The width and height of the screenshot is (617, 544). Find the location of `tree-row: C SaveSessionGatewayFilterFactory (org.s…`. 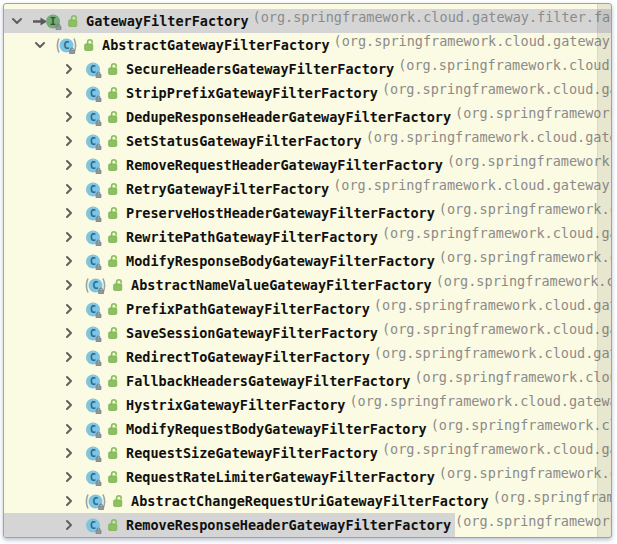

tree-row: C SaveSessionGatewayFilterFactory (org.s… is located at coordinates (308, 333).